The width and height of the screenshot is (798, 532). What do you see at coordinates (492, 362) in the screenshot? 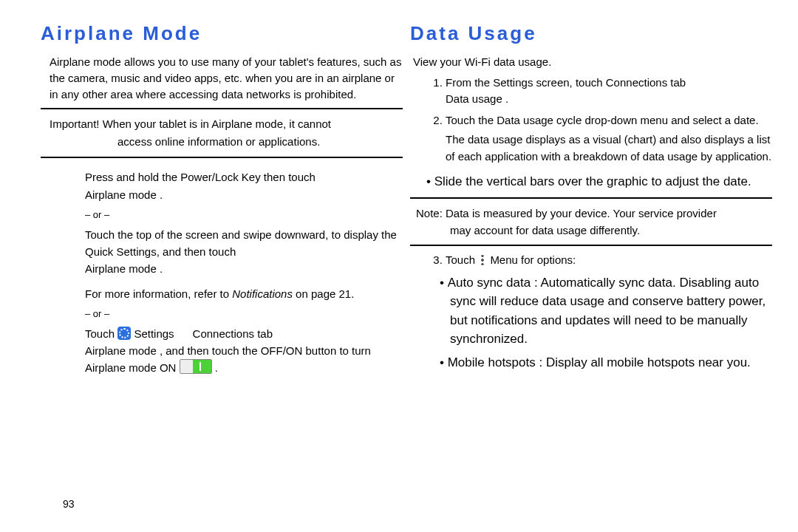
I see `mobile-hotspots-label: Mobile hotspots` at bounding box center [492, 362].